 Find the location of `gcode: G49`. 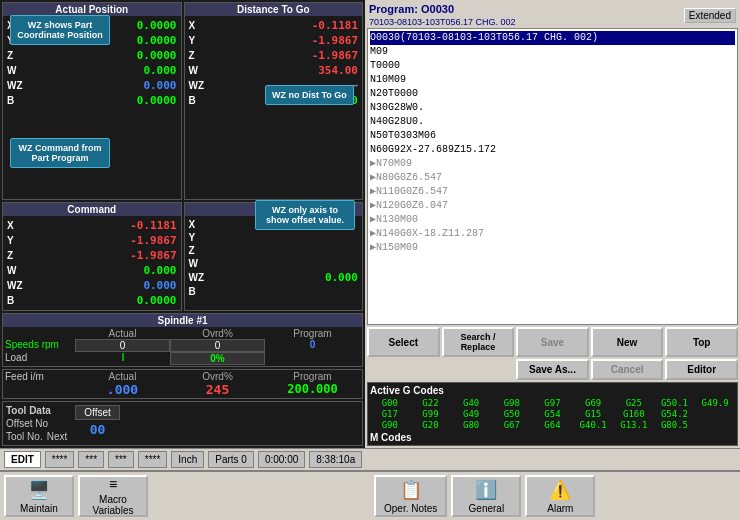

gcode: G49 is located at coordinates (471, 414).